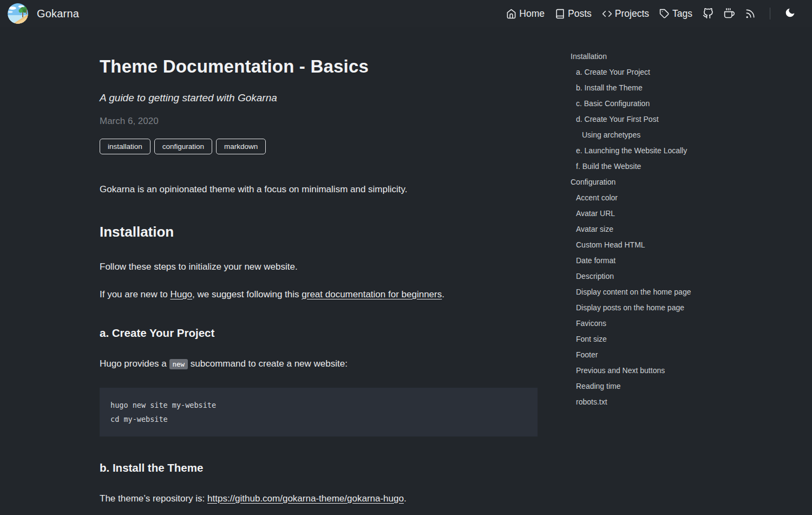 Image resolution: width=812 pixels, height=515 pixels. Describe the element at coordinates (684, 119) in the screenshot. I see `toc-item: d. Create Your First Post` at that location.